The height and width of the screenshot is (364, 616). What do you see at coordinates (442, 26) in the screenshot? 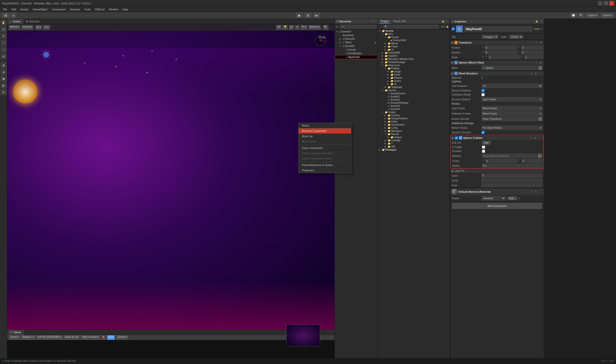
I see `proj-icon-btn1: ⊞` at bounding box center [442, 26].